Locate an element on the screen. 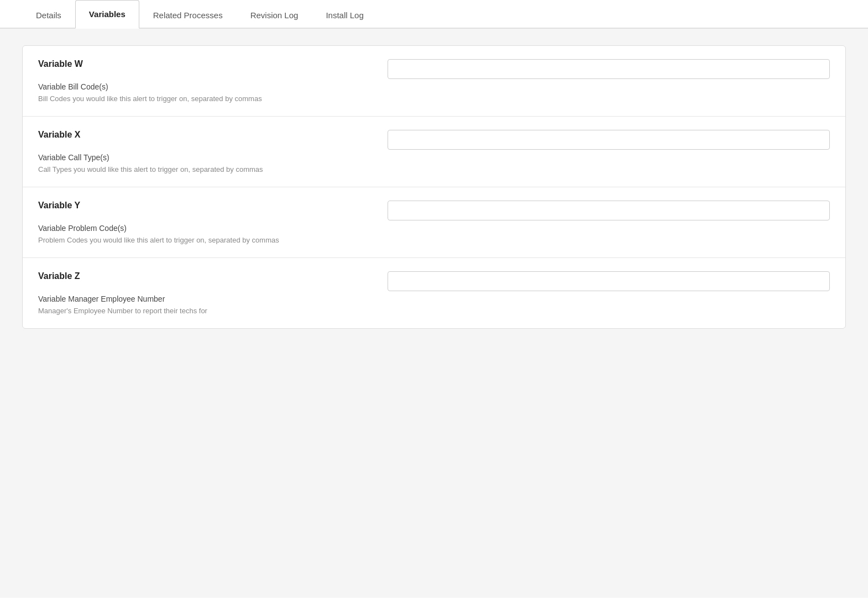 The width and height of the screenshot is (868, 600). variable-row-x: Variable X Variable Call Type(s) Call Ty… is located at coordinates (434, 152).